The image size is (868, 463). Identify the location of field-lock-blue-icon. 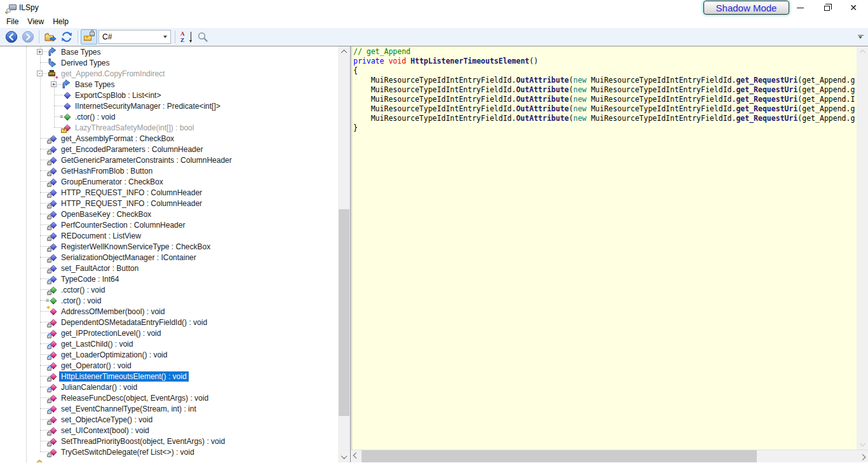
(52, 279).